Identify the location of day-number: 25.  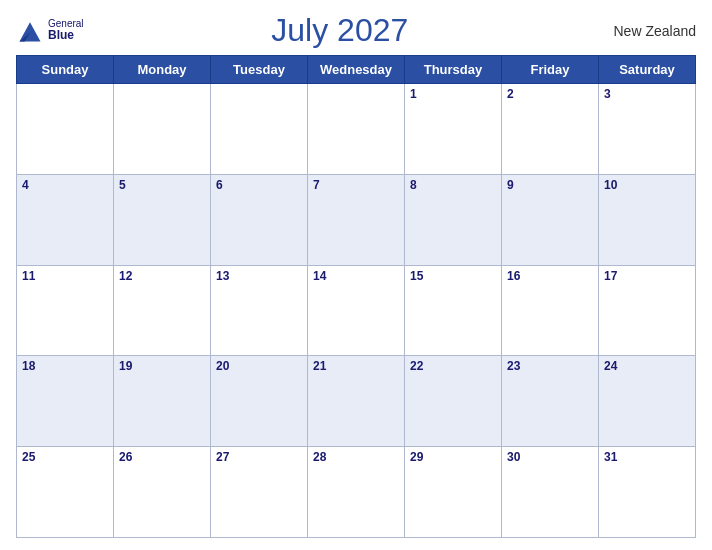
(28, 457).